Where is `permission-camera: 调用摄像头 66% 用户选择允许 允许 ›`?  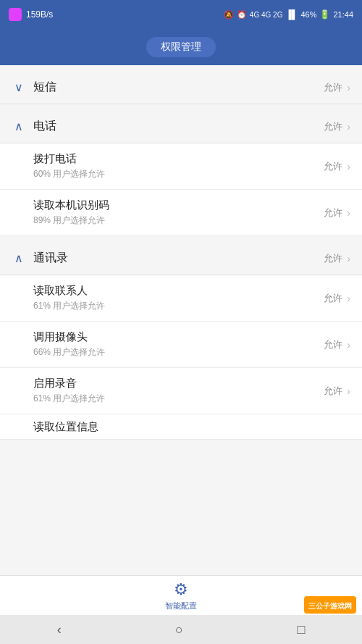 permission-camera: 调用摄像头 66% 用户选择允许 允许 › is located at coordinates (181, 345).